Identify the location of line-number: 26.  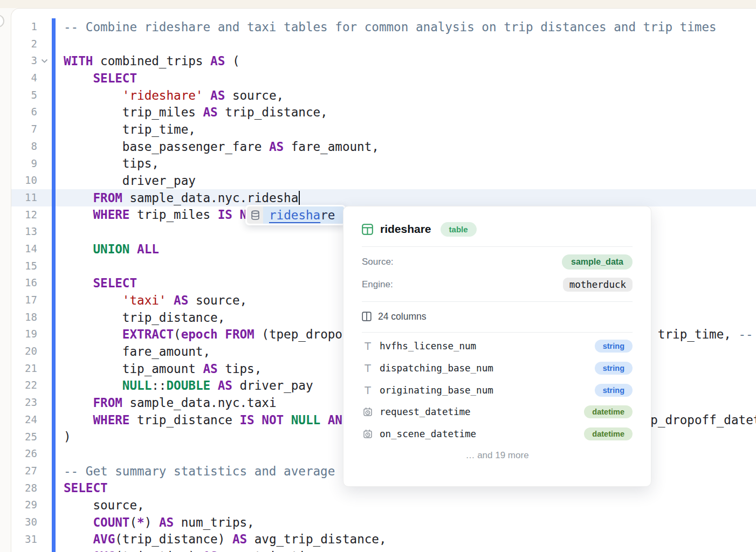
(24, 454).